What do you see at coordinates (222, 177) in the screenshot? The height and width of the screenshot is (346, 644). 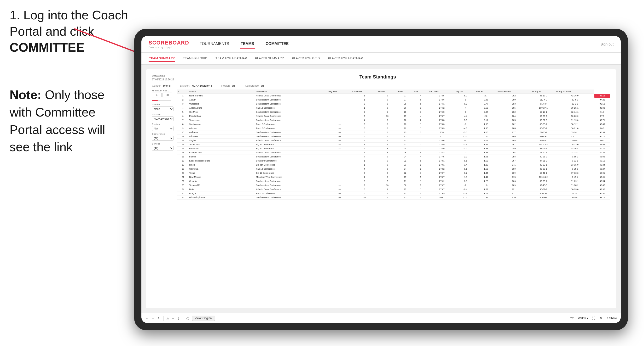 I see `cell-school: New Mexico` at bounding box center [222, 177].